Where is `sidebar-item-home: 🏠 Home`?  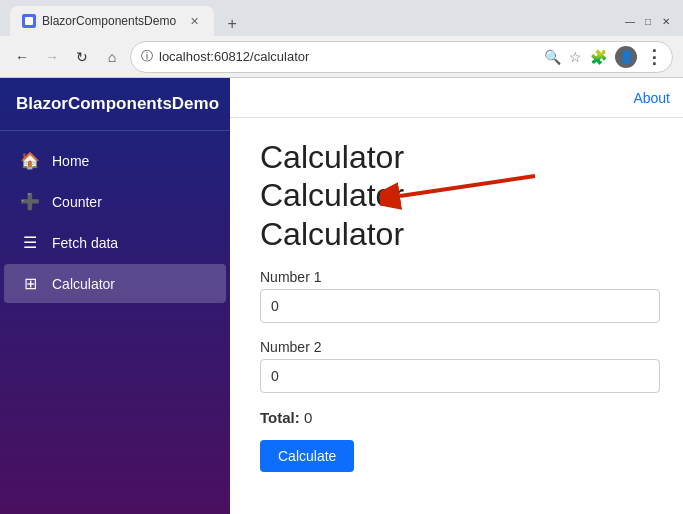 sidebar-item-home: 🏠 Home is located at coordinates (115, 160).